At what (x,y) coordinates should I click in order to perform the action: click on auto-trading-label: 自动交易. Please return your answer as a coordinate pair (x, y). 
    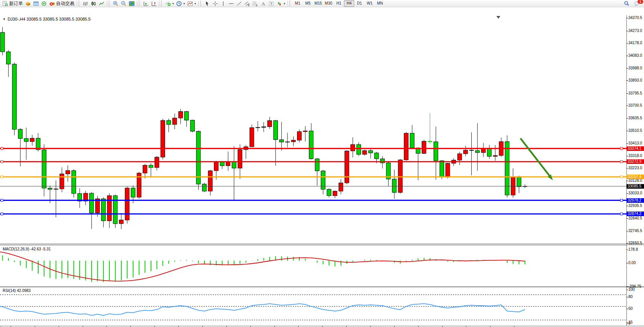
    Looking at the image, I should click on (65, 4).